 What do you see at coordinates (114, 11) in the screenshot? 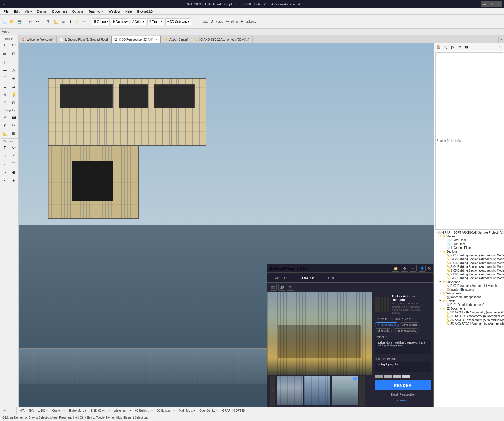
I see `menu-item-window: Window` at bounding box center [114, 11].